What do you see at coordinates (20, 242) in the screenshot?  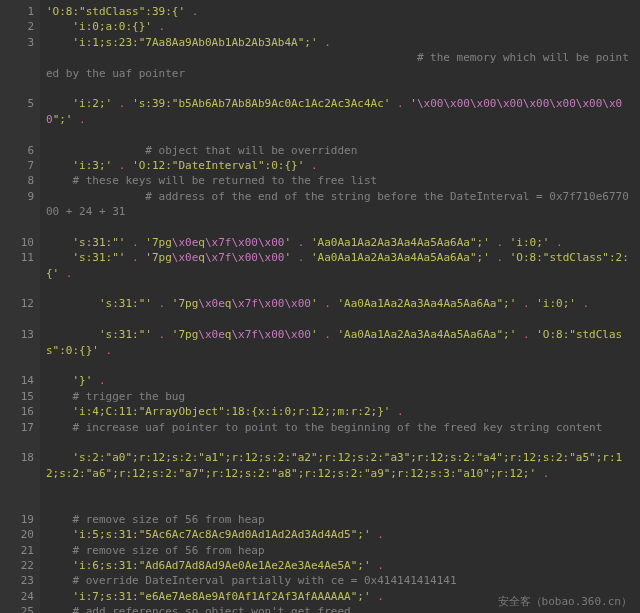 I see `line-number: 10` at bounding box center [20, 242].